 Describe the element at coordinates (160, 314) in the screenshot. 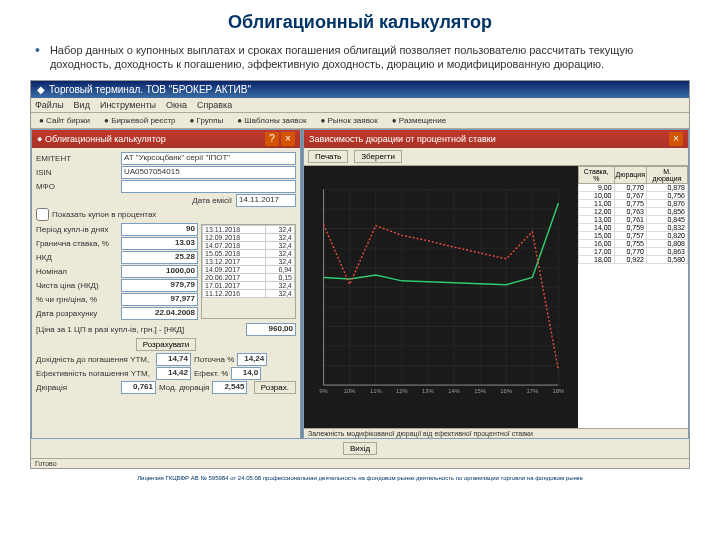

I see `calc-date-input: 22.04.2008` at that location.